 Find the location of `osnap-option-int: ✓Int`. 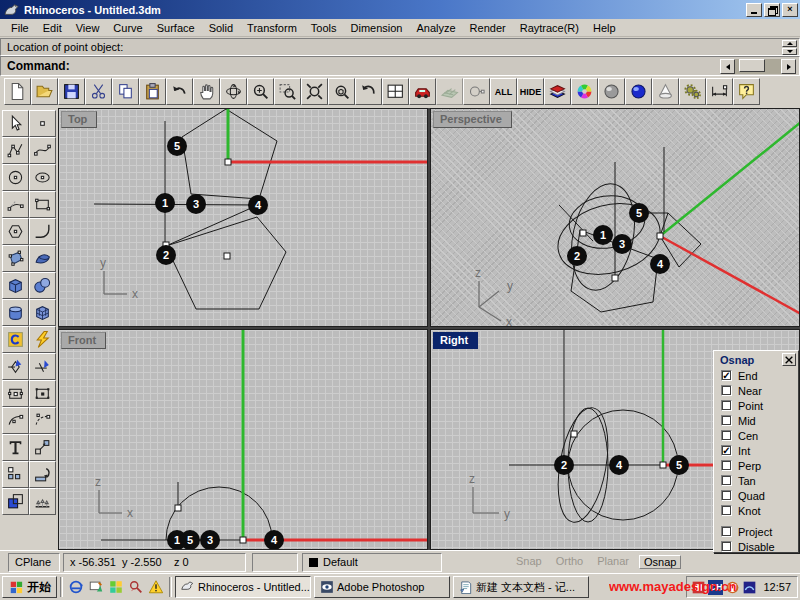

osnap-option-int: ✓Int is located at coordinates (756, 450).